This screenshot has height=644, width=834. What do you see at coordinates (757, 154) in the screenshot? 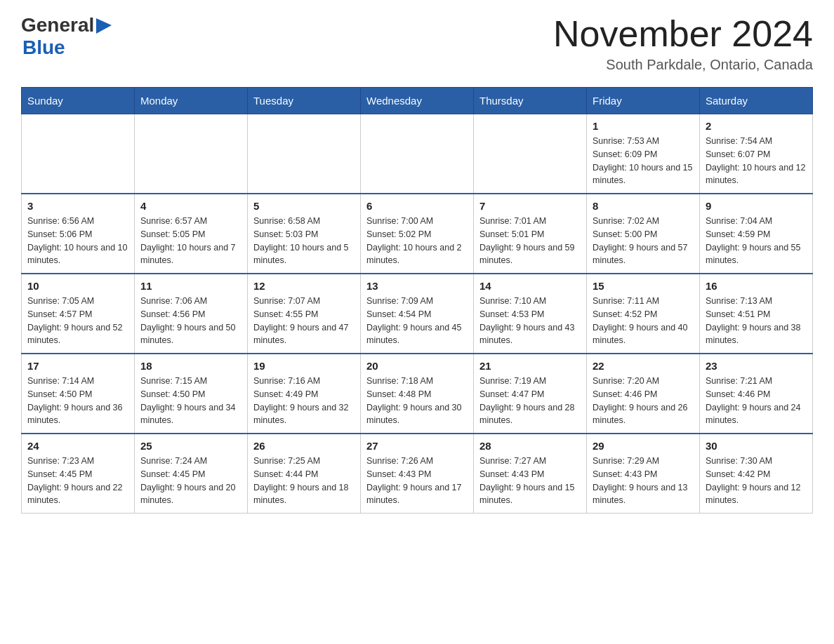
I see `calendar-cell: 2Sunrise: 7:54 AMSunset: 6:07 PMDaylight…` at bounding box center [757, 154].